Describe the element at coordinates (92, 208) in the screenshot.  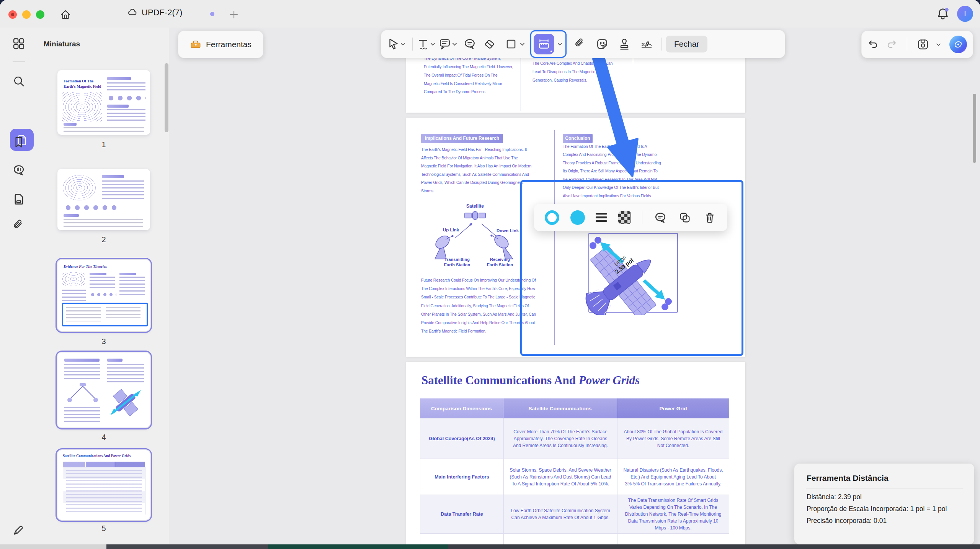
I see `thumb2-planet-dots` at that location.